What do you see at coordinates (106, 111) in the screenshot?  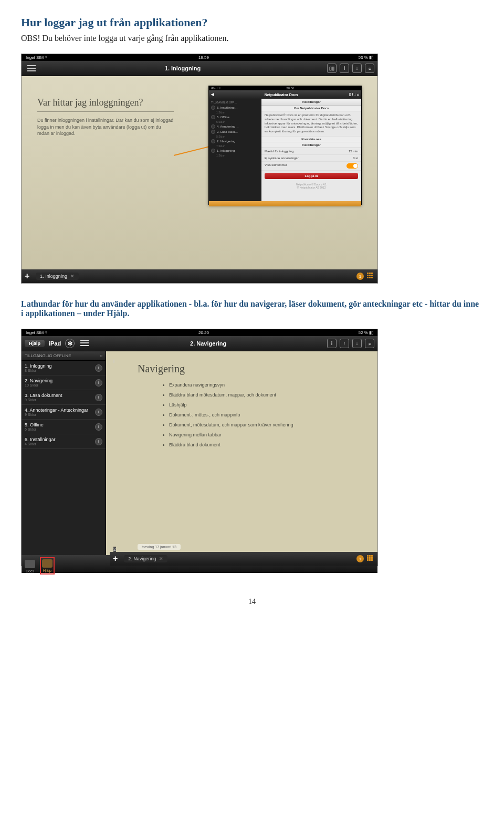 I see `divider` at bounding box center [106, 111].